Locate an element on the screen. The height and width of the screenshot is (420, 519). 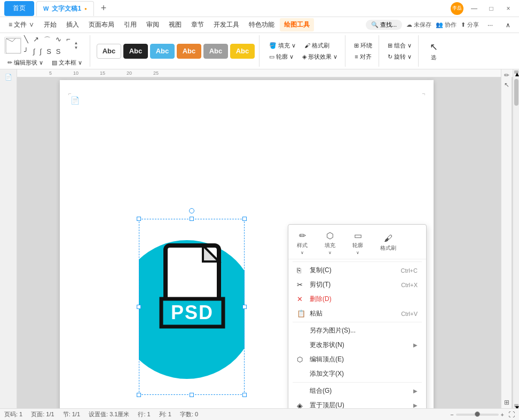
status-bar-right: − + ⛶ is located at coordinates (483, 415).